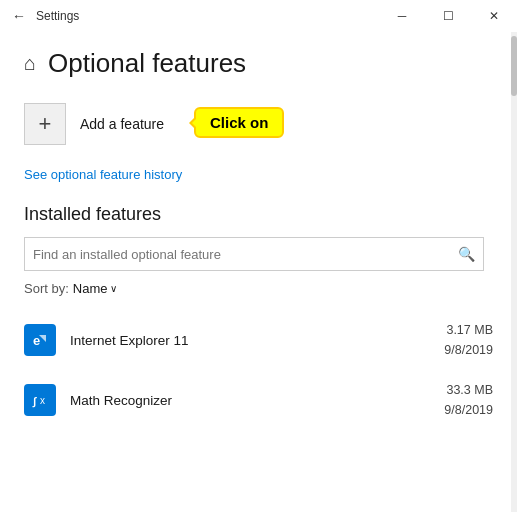 This screenshot has height=512, width=517. Describe the element at coordinates (514, 66) in the screenshot. I see `scrollbar-thumb` at that location.